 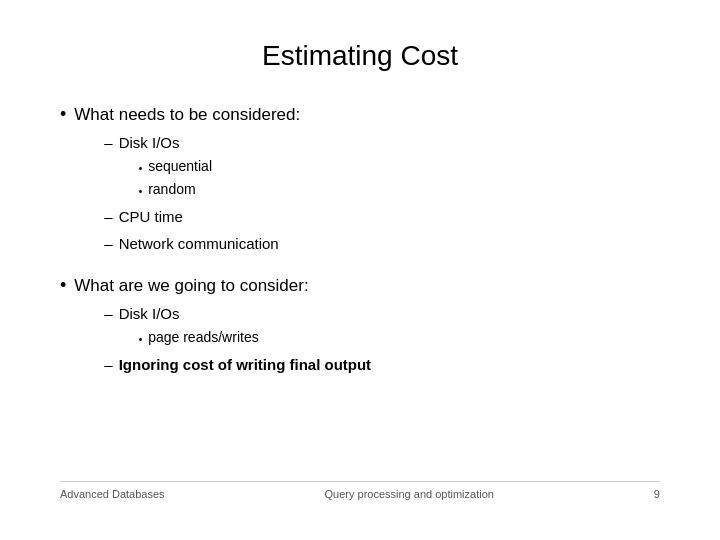 What do you see at coordinates (202, 194) in the screenshot?
I see `bullet-1-sublist: – Disk I/Os • sequential • random` at bounding box center [202, 194].